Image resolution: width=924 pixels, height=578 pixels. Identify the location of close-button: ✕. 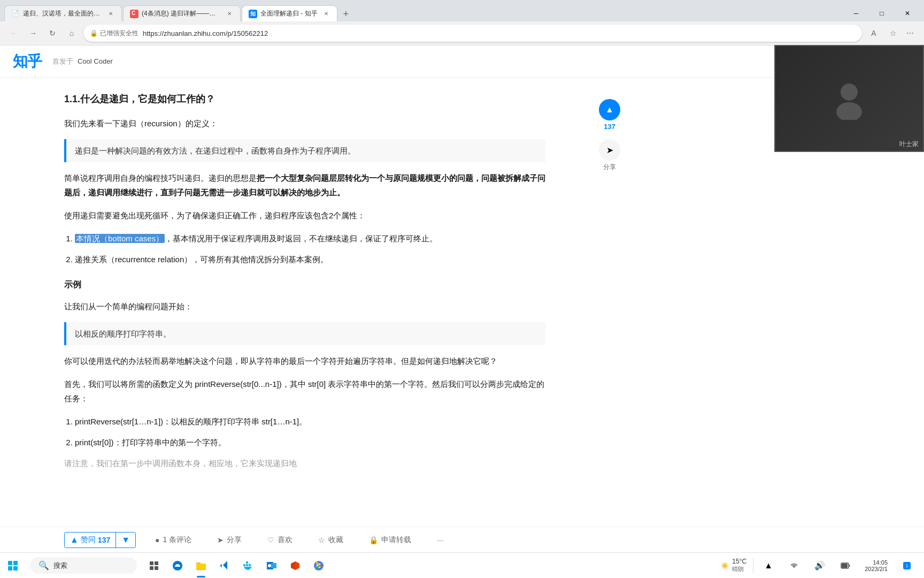
(907, 13).